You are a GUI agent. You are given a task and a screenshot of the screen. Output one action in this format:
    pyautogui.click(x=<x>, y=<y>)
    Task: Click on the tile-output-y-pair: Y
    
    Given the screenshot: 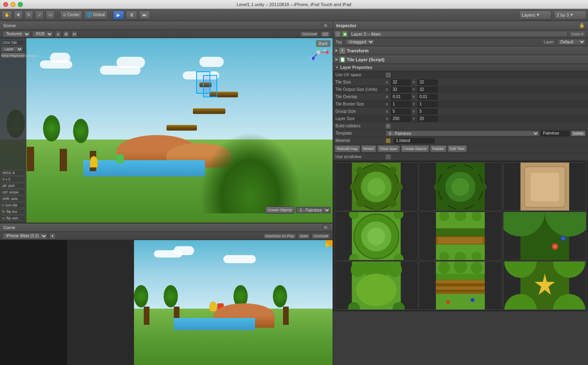 What is the action you would take?
    pyautogui.click(x=425, y=90)
    